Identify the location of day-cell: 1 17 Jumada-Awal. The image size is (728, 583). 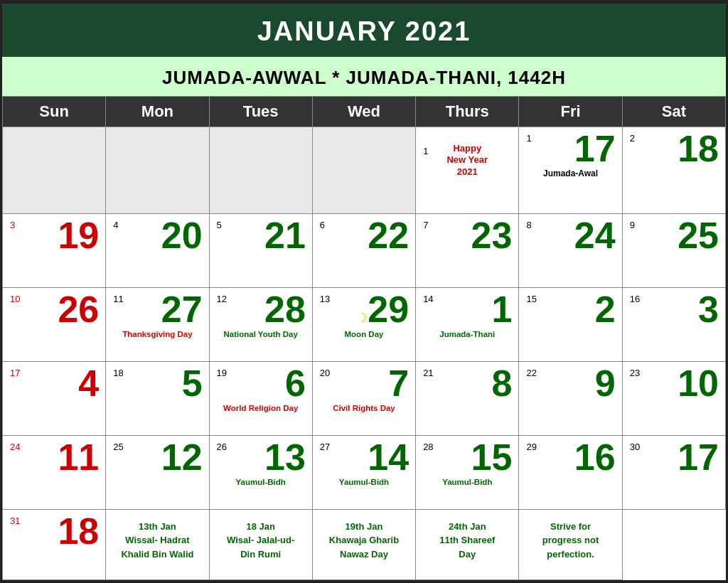
(570, 171).